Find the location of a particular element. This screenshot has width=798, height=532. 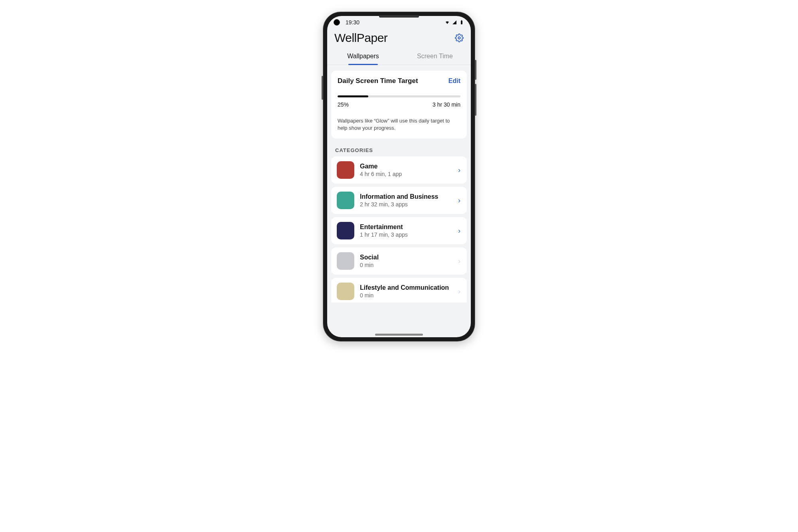

category-subtext: 2 hr 32 min, 3 apps is located at coordinates (409, 204).